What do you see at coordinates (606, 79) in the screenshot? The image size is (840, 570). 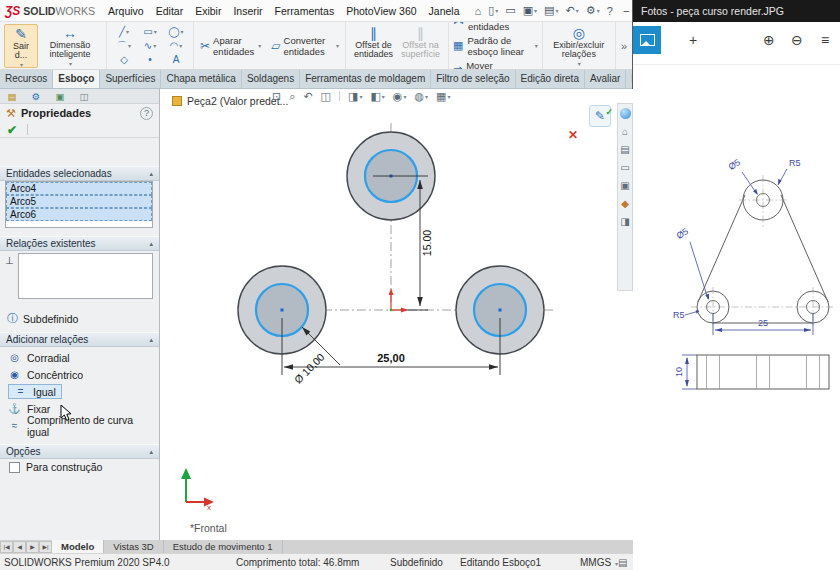 I see `tab-avaliar: Avaliar` at bounding box center [606, 79].